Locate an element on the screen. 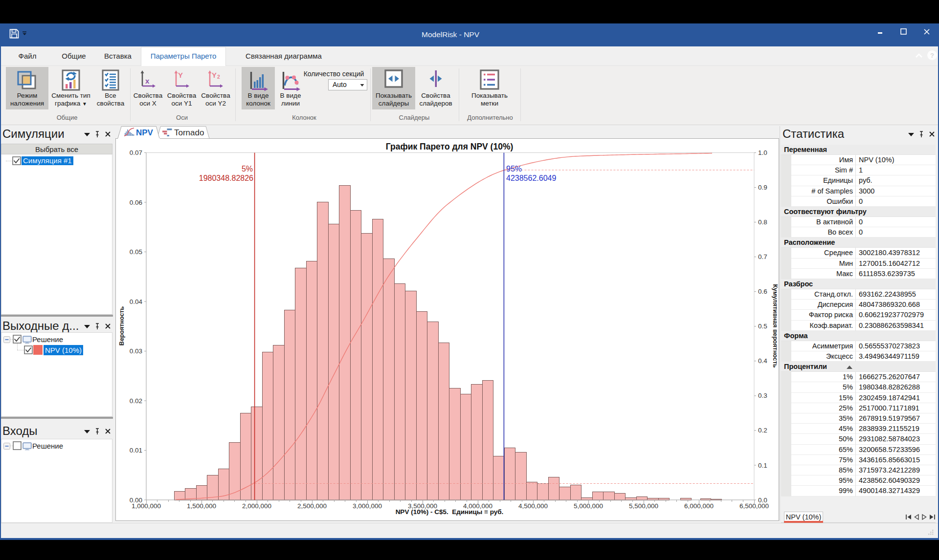 Image resolution: width=939 pixels, height=560 pixels. svg-text: 0.05 is located at coordinates (136, 252).